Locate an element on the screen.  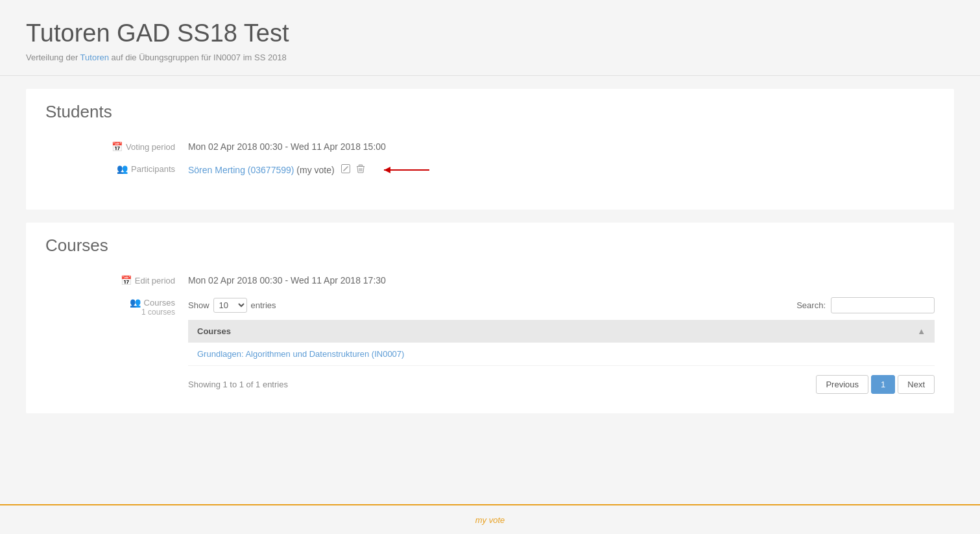
my-vote-text: (my vote) is located at coordinates (315, 170).